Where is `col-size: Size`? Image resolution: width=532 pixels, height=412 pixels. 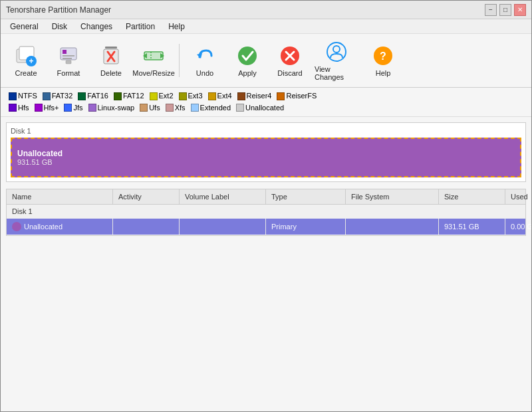 col-size: Size is located at coordinates (472, 197).